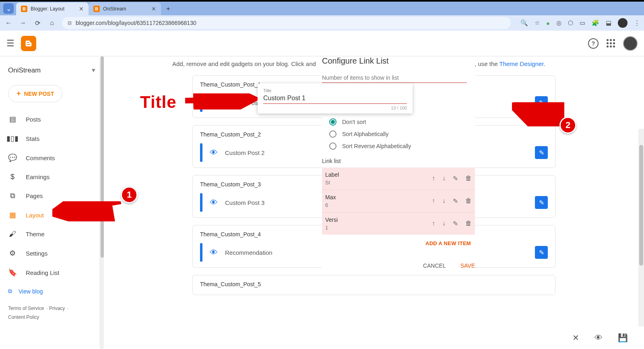  Describe the element at coordinates (559, 23) in the screenshot. I see `extension-icon: ◎` at that location.